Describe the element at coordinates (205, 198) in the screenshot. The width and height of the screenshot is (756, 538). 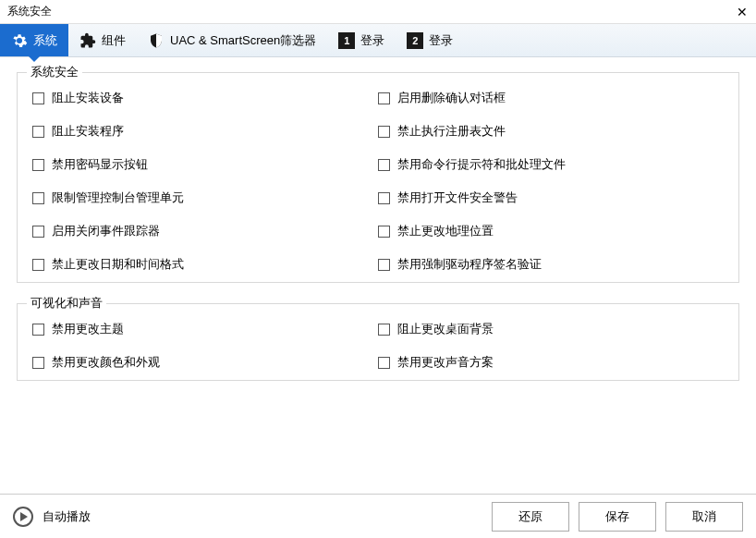
I see `option-restrict-mmc: 限制管理控制台管理单元` at that location.